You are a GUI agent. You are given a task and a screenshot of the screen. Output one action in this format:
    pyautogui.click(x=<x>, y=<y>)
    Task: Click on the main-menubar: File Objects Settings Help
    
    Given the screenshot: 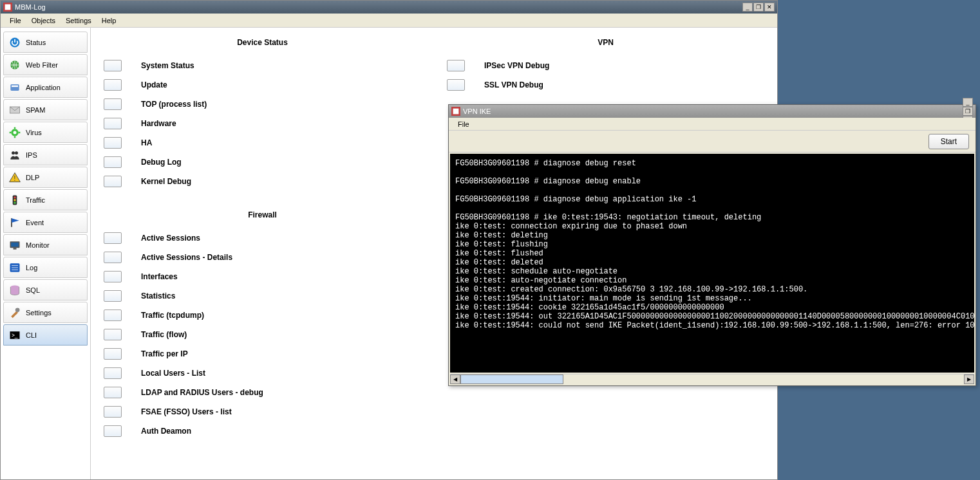 What is the action you would take?
    pyautogui.click(x=389, y=21)
    